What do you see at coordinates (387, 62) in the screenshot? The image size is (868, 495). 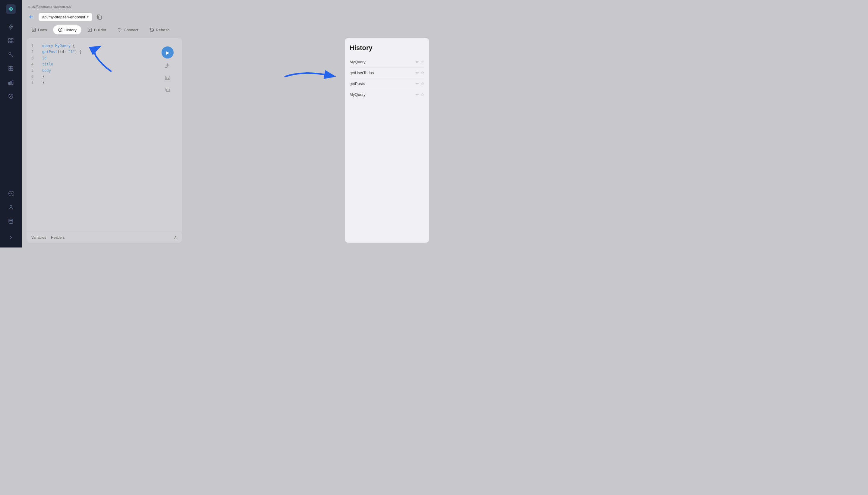 I see `history-item-0: MyQuery ✏ ☆` at bounding box center [387, 62].